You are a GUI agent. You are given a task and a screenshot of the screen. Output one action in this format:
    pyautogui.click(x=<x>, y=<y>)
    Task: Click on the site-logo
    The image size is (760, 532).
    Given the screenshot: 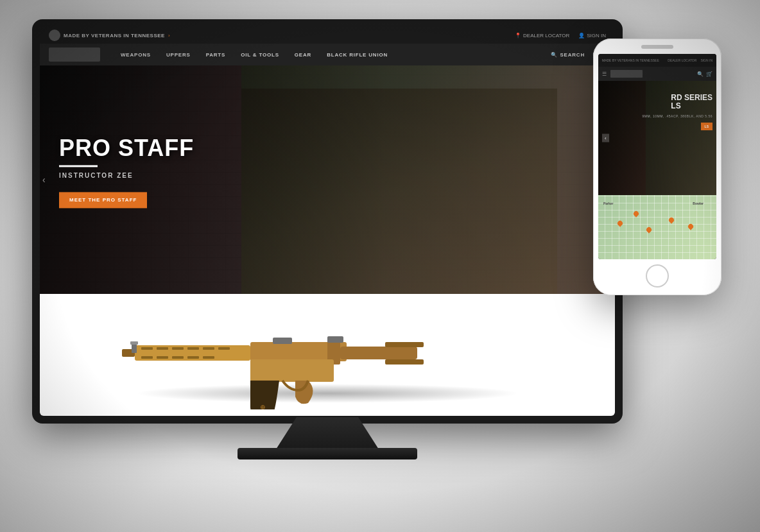 What is the action you would take?
    pyautogui.click(x=74, y=55)
    